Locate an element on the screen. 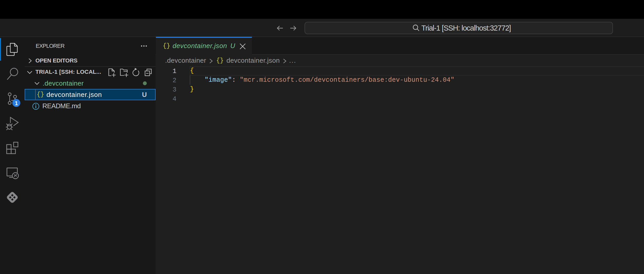 The width and height of the screenshot is (644, 274). svg-text: 1 is located at coordinates (16, 103).